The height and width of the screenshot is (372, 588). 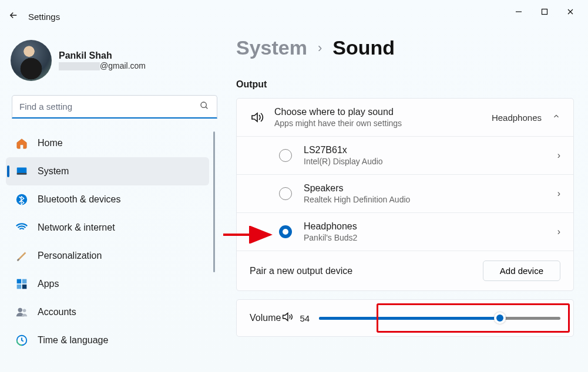 I want to click on brush-icon, so click(x=22, y=256).